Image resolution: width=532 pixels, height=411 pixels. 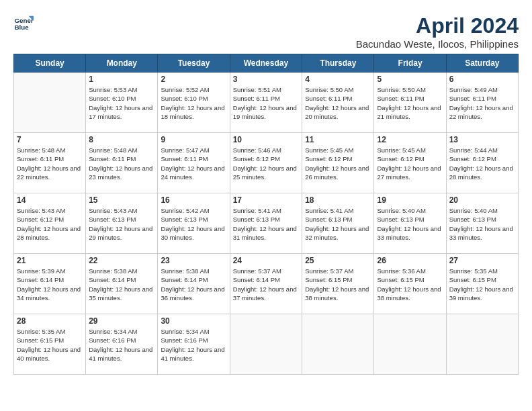 What do you see at coordinates (266, 79) in the screenshot?
I see `day-number: 3` at bounding box center [266, 79].